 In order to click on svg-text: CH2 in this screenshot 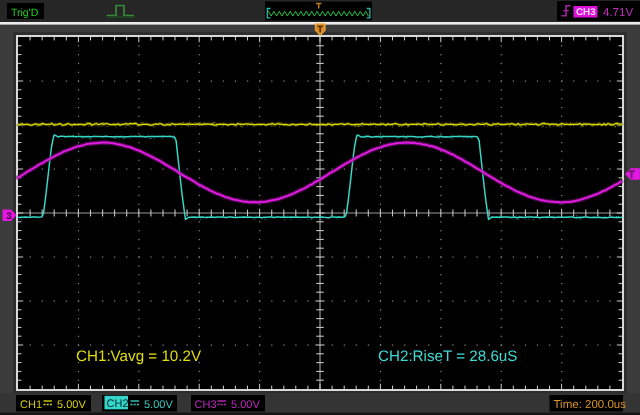, I will do `click(118, 404)`.